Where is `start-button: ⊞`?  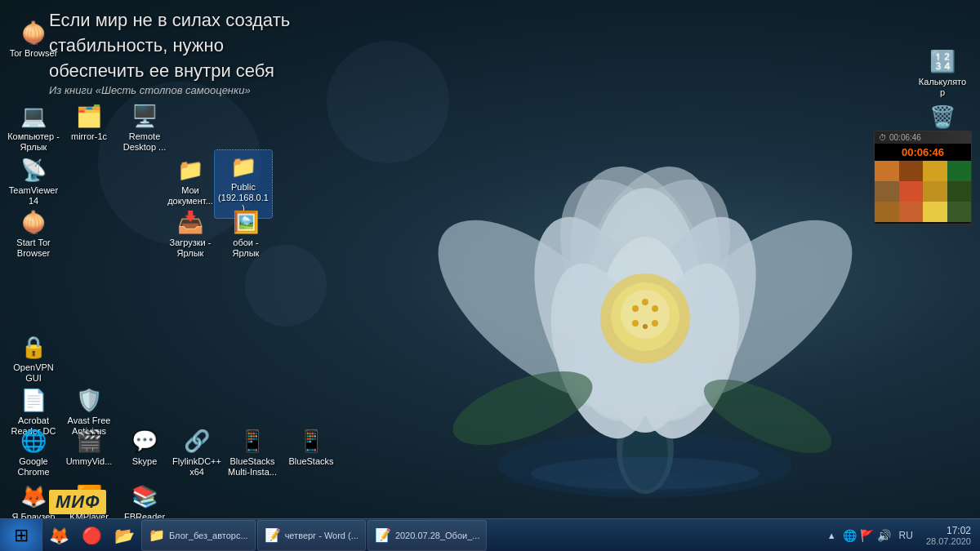
start-button: ⊞ is located at coordinates (21, 535).